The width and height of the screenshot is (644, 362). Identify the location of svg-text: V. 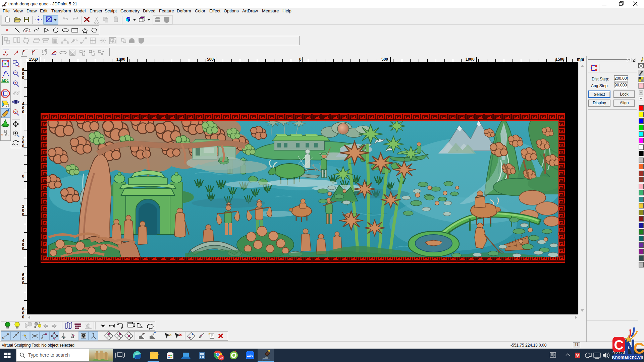
(578, 356).